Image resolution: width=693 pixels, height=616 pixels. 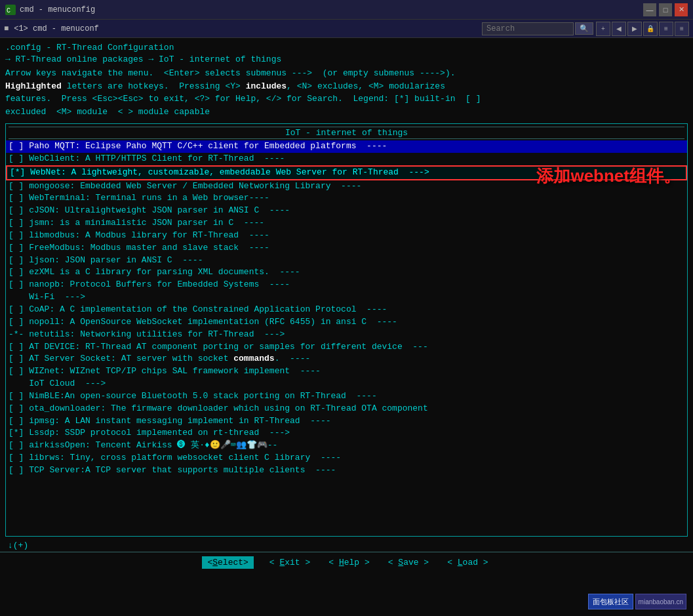 I want to click on list-item: [ ] nanopb: Protocol Buffers for Embedde…, so click(x=346, y=285).